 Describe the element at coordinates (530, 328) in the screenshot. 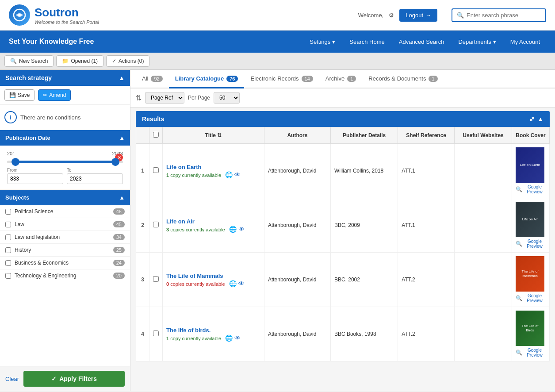

I see `book-cover: The Life of Birds` at that location.